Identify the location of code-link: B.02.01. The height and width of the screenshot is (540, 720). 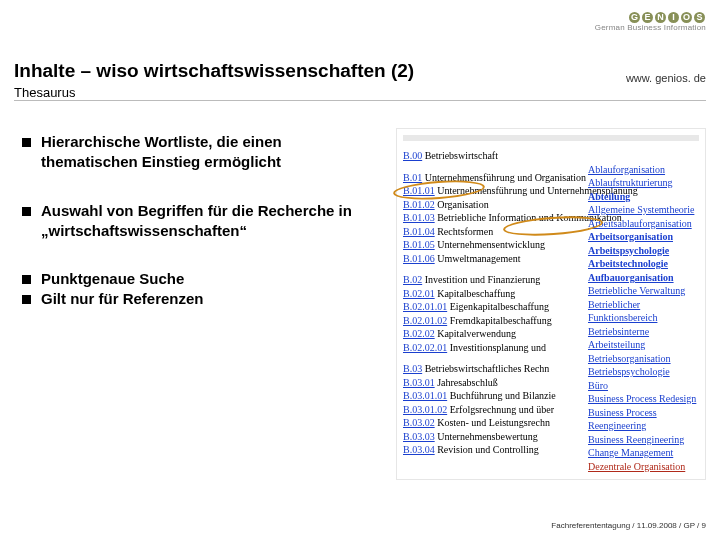
(419, 294).